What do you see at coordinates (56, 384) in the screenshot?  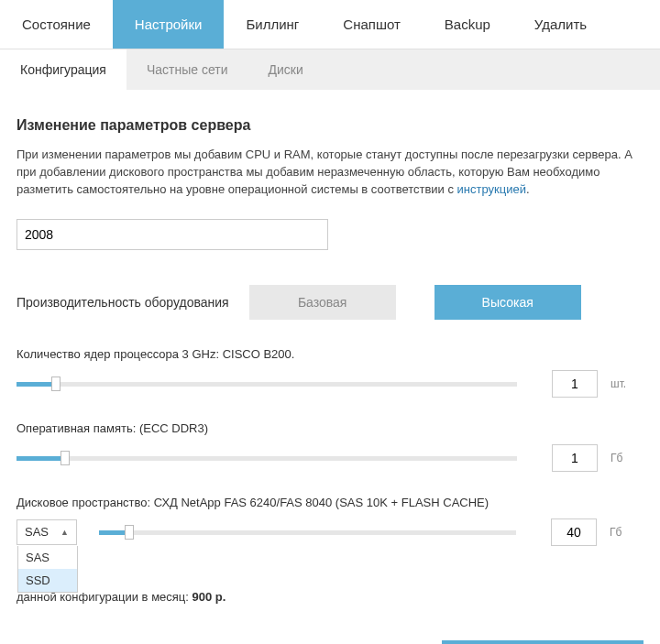 I see `cpu-slider-handle` at bounding box center [56, 384].